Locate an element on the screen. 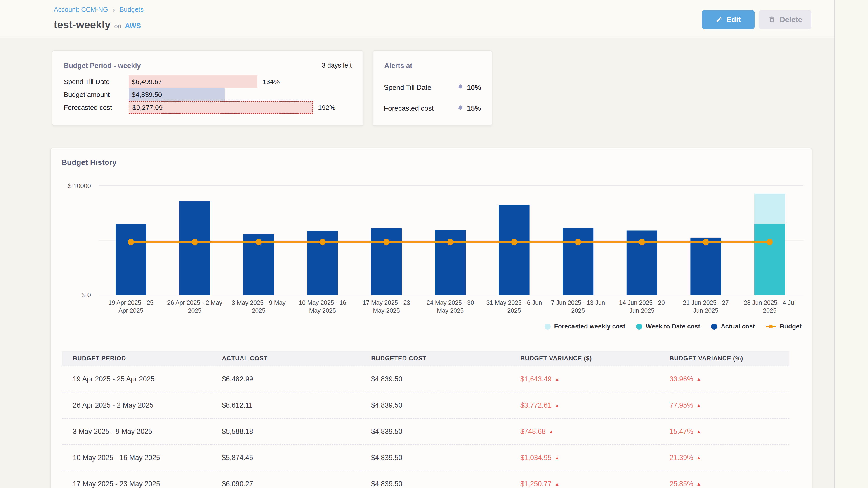 This screenshot has height=488, width=868. budget-period-rows: Spend Till Date$6,499.67134%Budget amoun… is located at coordinates (208, 94).